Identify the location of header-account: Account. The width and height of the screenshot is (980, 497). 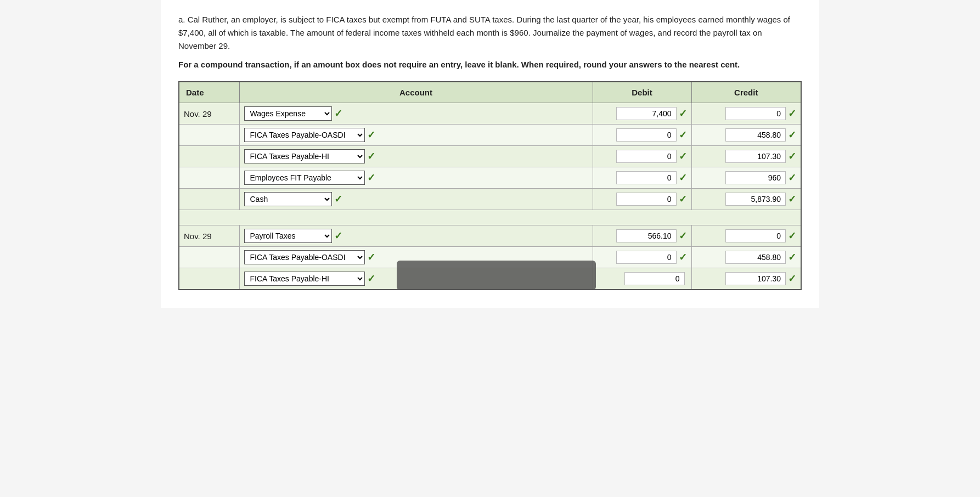
(416, 92).